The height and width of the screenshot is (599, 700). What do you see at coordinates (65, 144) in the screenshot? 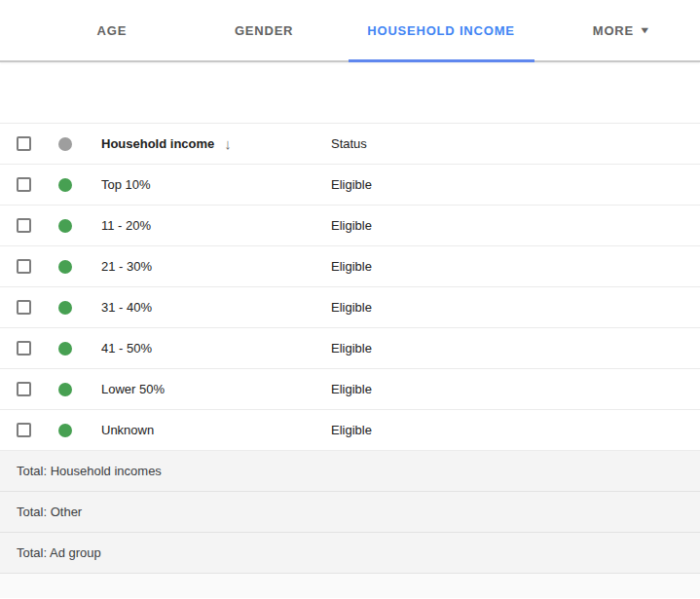
I see `status-dot-header-icon` at bounding box center [65, 144].